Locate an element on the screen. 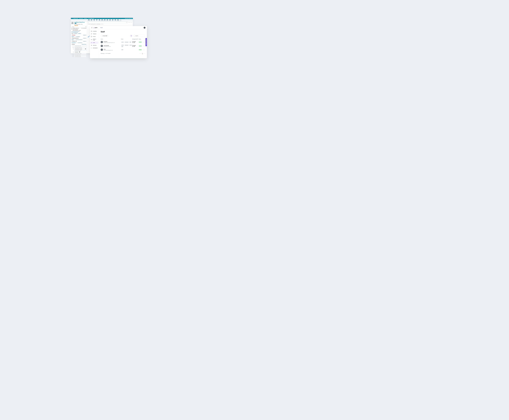 The width and height of the screenshot is (509, 420). export-to-note-button: Export to Note is located at coordinates (84, 44).